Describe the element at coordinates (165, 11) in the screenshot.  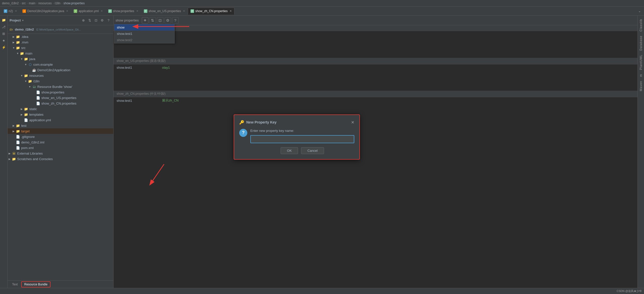
I see `tab-show-en-props: P show_en_US.properties ✕` at that location.